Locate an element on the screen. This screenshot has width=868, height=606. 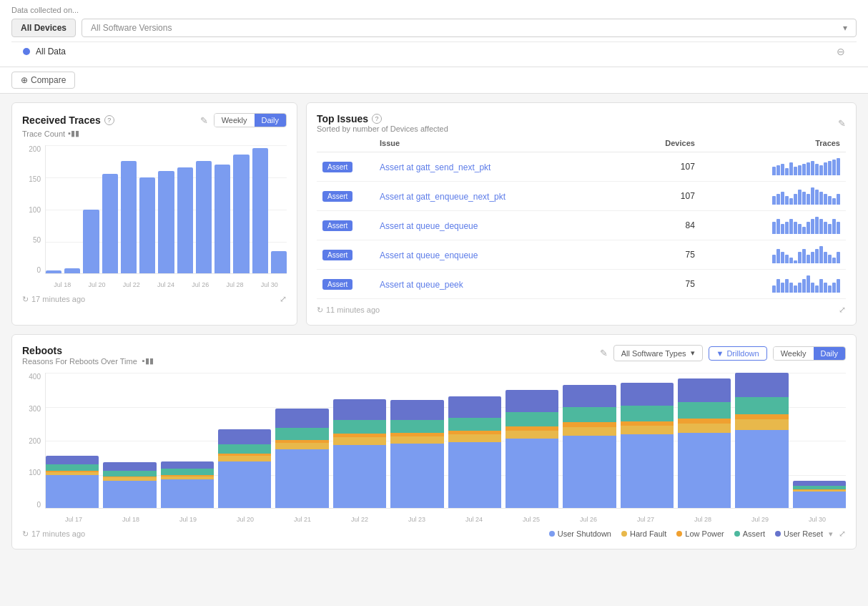
all-devices-button: All Devices is located at coordinates (44, 28).